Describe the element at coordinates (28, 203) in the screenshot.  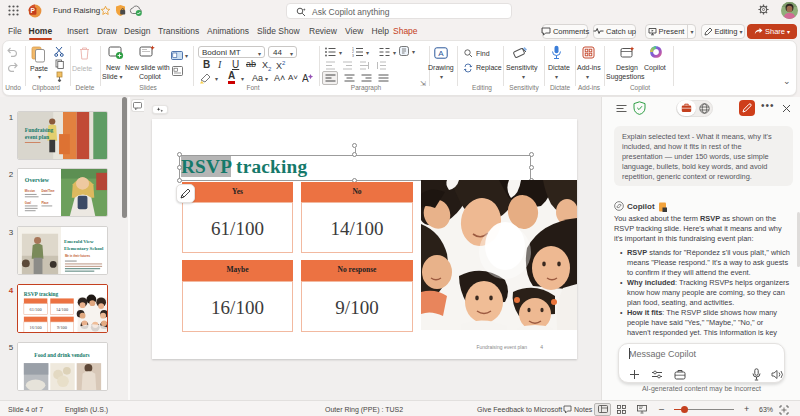
I see `svg-text: Goal` at that location.